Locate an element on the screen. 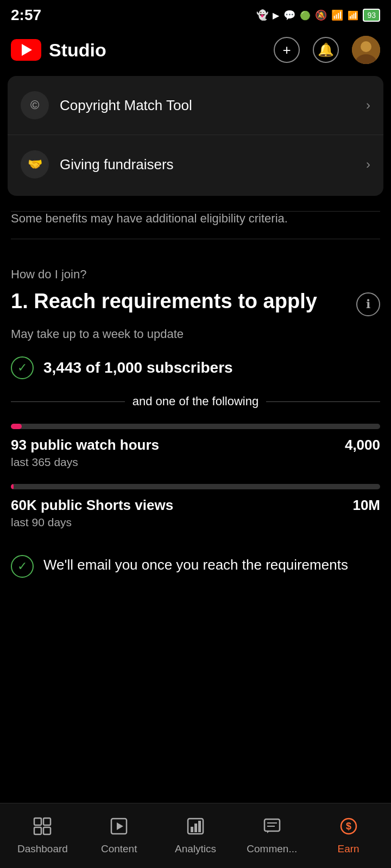 The width and height of the screenshot is (391, 868). status-time: 2:57 is located at coordinates (26, 15).